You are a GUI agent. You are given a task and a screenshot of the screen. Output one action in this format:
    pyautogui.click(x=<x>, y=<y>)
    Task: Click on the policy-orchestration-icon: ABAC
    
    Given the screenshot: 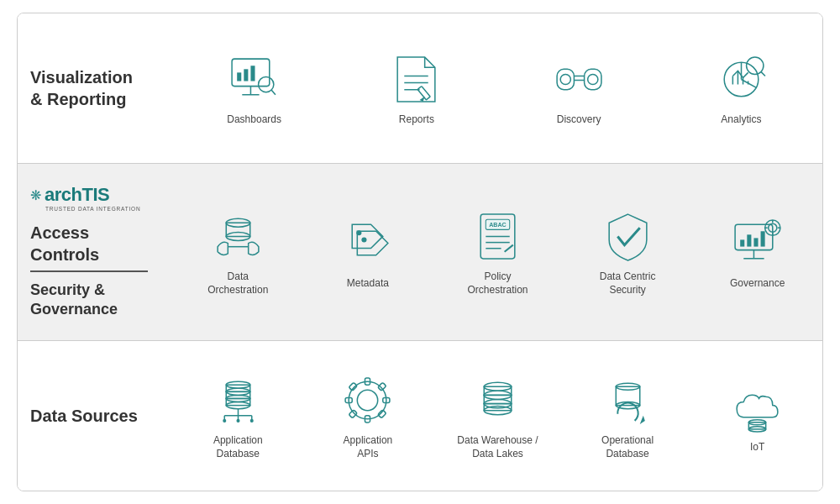 What is the action you would take?
    pyautogui.click(x=497, y=236)
    